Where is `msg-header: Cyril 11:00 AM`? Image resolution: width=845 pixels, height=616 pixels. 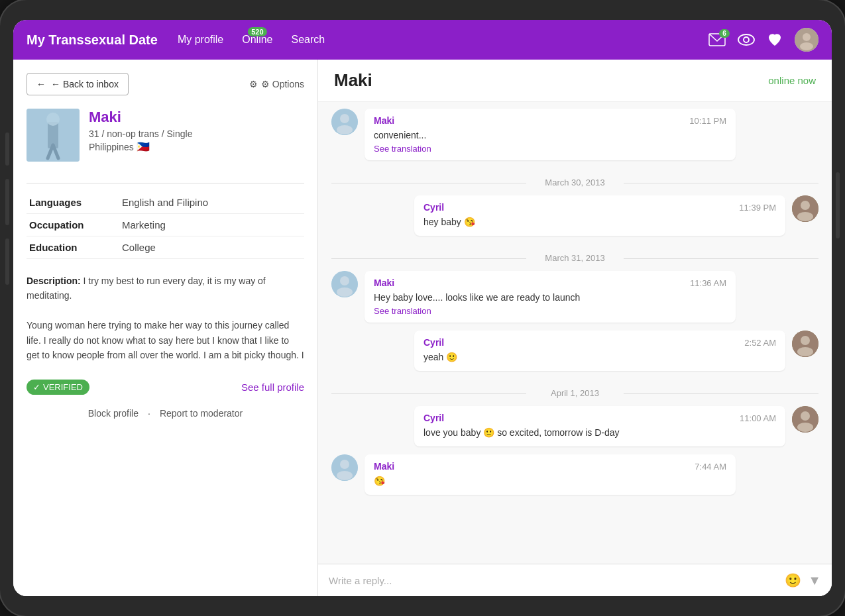
msg-header: Cyril 11:00 AM is located at coordinates (600, 418).